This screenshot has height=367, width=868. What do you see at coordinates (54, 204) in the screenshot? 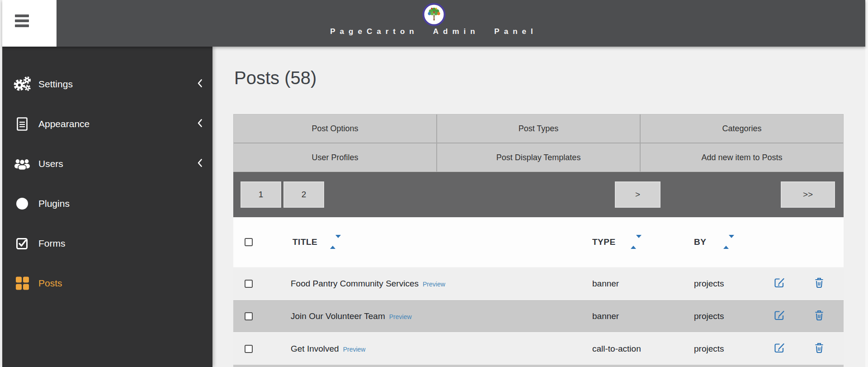
I see `sidebar-item-label: Plugins` at bounding box center [54, 204].